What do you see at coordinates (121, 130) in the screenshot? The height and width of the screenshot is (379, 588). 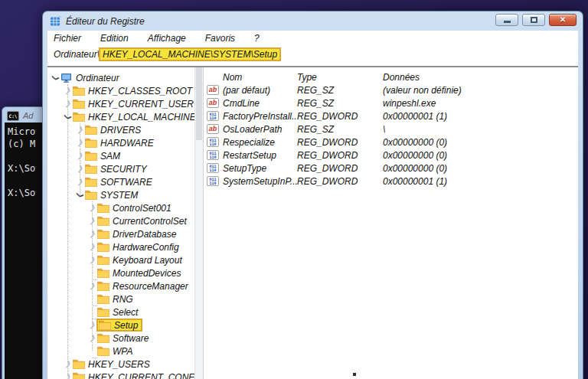 I see `tree-item-drivers: ❯DRIVERS` at bounding box center [121, 130].